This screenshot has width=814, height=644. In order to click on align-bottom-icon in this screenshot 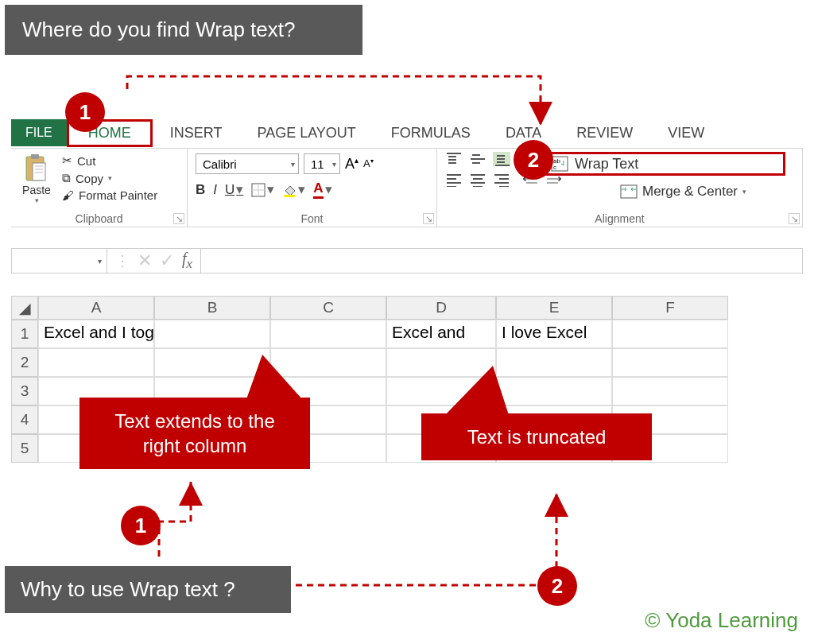, I will do `click(502, 159)`.